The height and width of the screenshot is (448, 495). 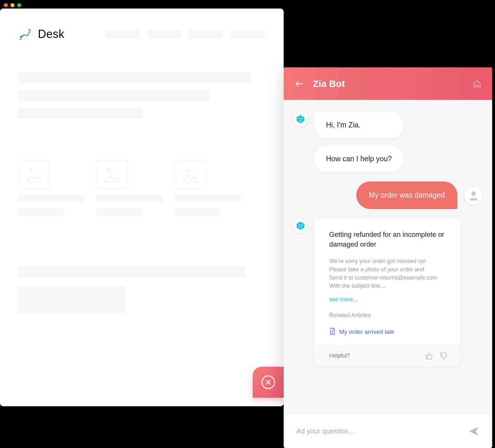 What do you see at coordinates (477, 84) in the screenshot?
I see `home-icon` at bounding box center [477, 84].